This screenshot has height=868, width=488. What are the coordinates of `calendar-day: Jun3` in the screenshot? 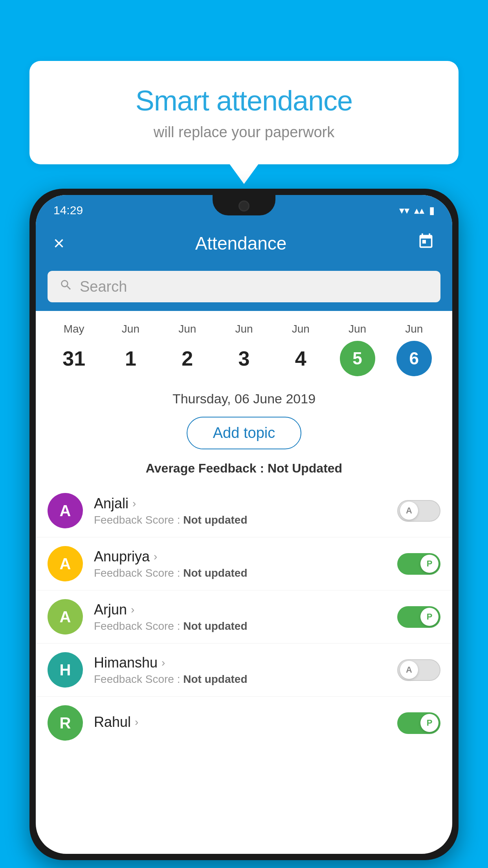 It's located at (244, 349).